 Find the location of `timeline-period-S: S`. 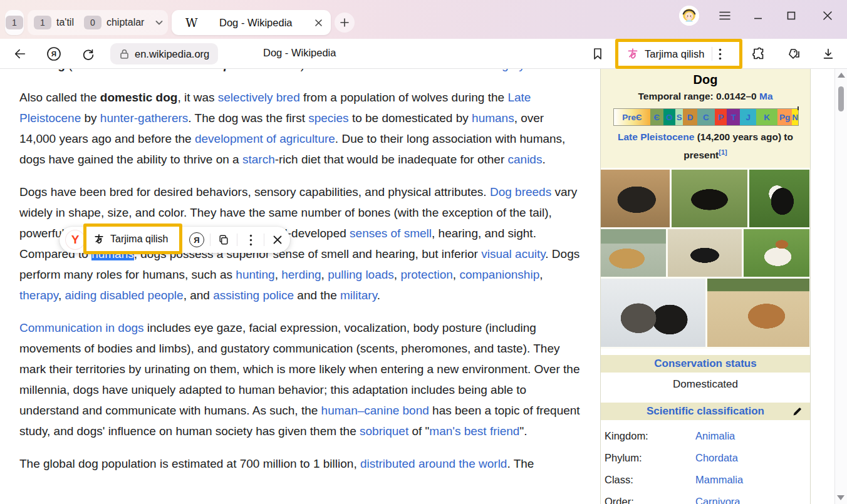

timeline-period-S: S is located at coordinates (679, 117).